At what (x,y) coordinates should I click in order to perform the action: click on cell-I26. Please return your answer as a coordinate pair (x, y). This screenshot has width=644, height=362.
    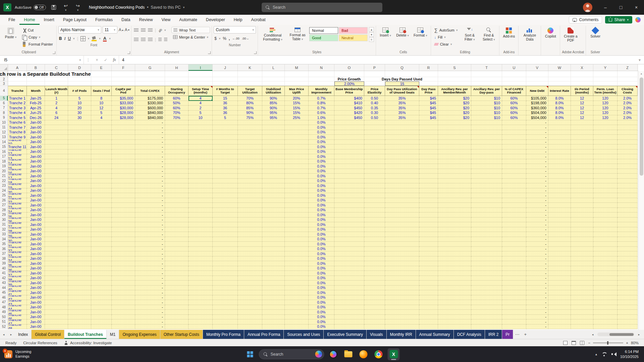
    Looking at the image, I should click on (201, 200).